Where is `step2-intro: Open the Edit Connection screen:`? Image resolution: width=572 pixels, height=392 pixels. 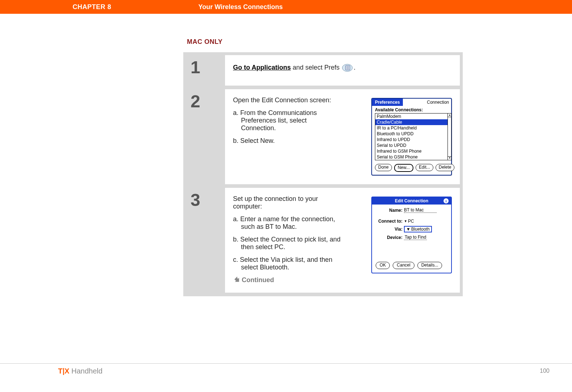
step2-intro: Open the Edit Connection screen: is located at coordinates (287, 100).